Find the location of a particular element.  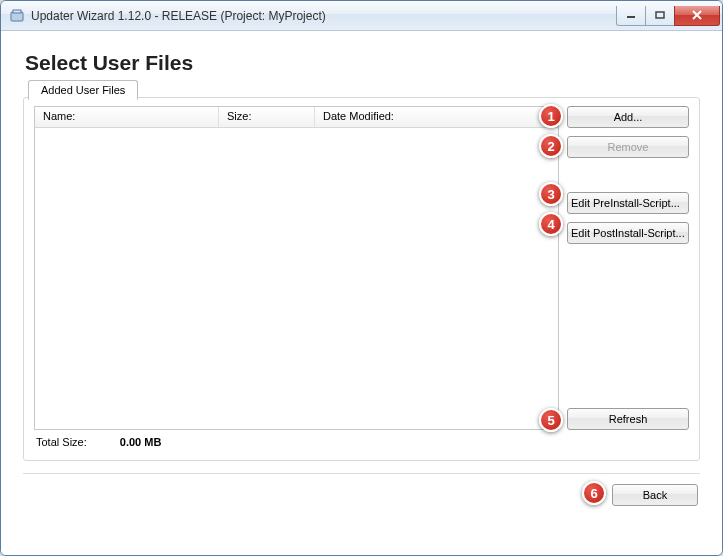

total-size-value: 0.00 MB is located at coordinates (141, 442).